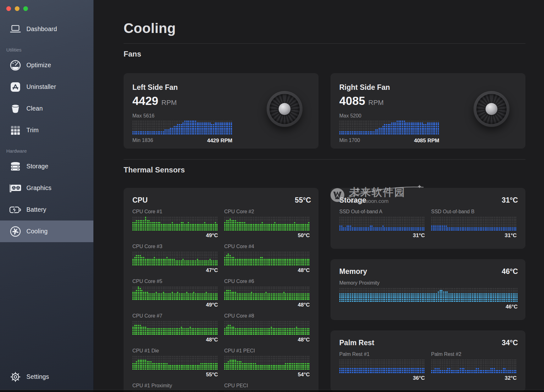 This screenshot has height=392, width=544. Describe the element at coordinates (47, 130) in the screenshot. I see `sidebar-item-trim: Trim` at that location.